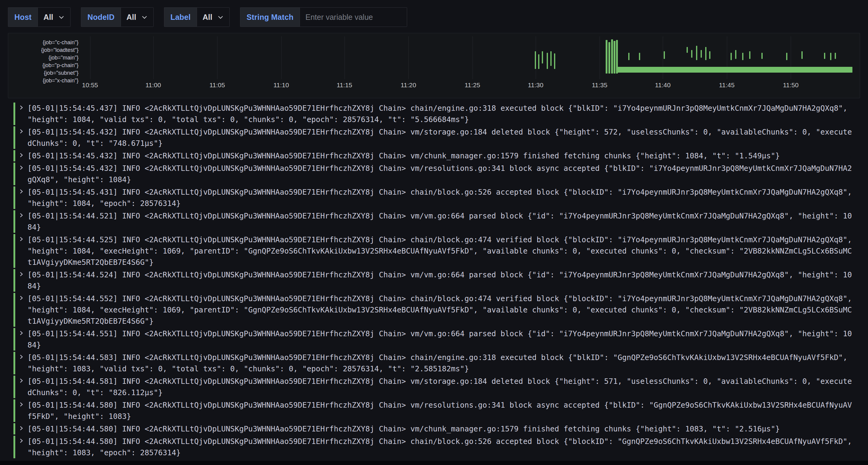 The image size is (868, 465). What do you see at coordinates (90, 85) in the screenshot?
I see `x-axis-tick-label: 10:55` at bounding box center [90, 85].